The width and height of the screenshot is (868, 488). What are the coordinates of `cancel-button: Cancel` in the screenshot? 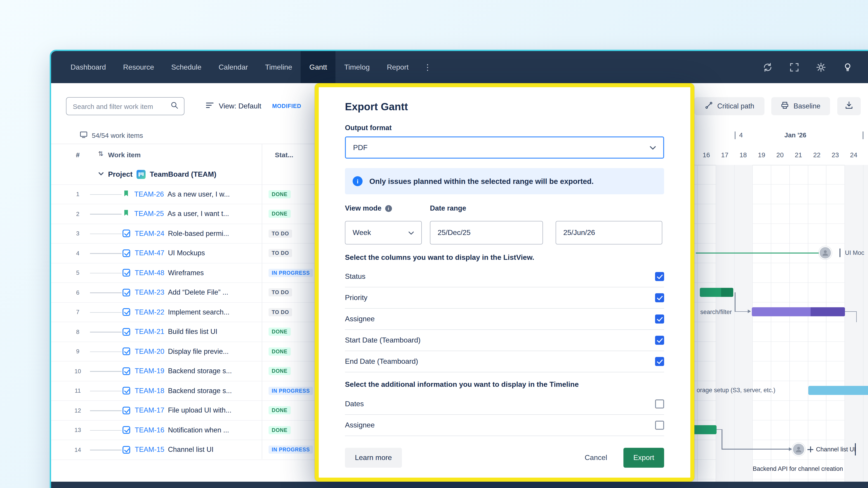 It's located at (596, 458).